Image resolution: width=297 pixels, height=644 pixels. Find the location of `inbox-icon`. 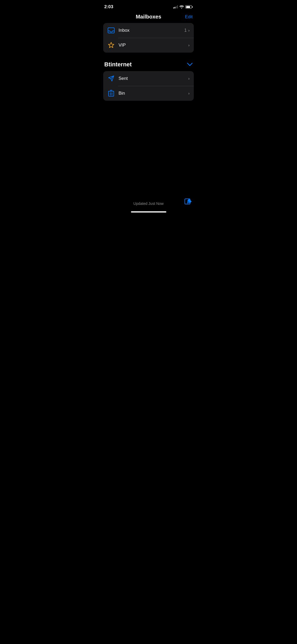

inbox-icon is located at coordinates (111, 30).